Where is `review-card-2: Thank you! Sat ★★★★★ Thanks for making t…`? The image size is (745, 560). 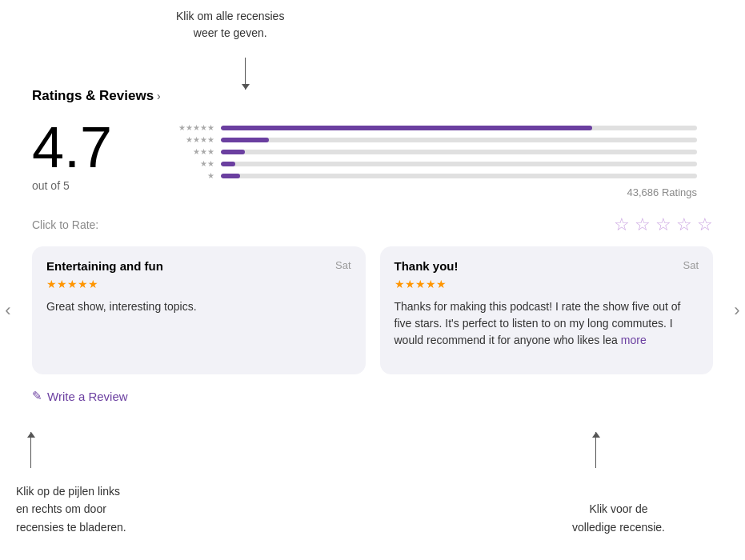 review-card-2: Thank you! Sat ★★★★★ Thanks for making t… is located at coordinates (547, 310).